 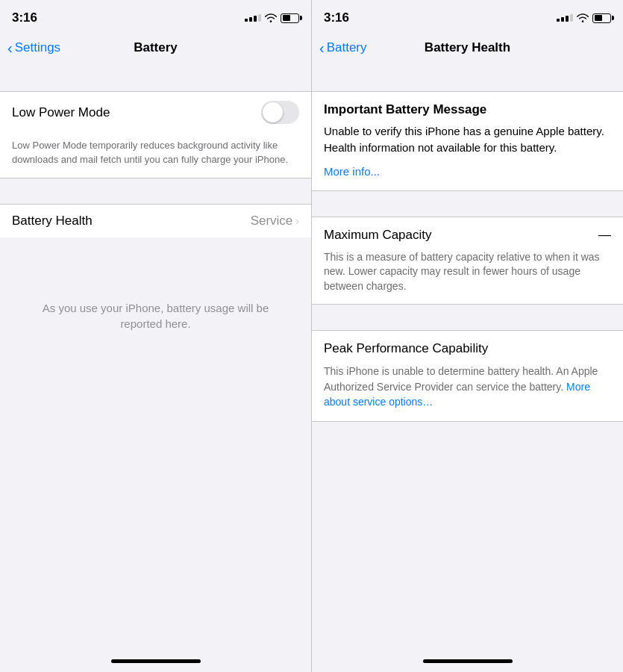 What do you see at coordinates (583, 18) in the screenshot?
I see `right-wifi-icon` at bounding box center [583, 18].